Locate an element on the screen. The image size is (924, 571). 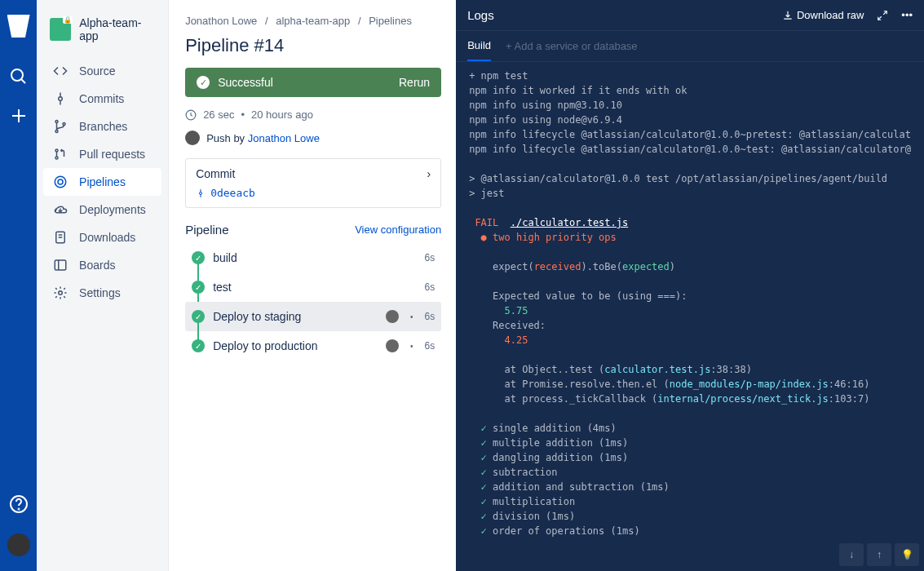
step-name: test is located at coordinates (315, 287).